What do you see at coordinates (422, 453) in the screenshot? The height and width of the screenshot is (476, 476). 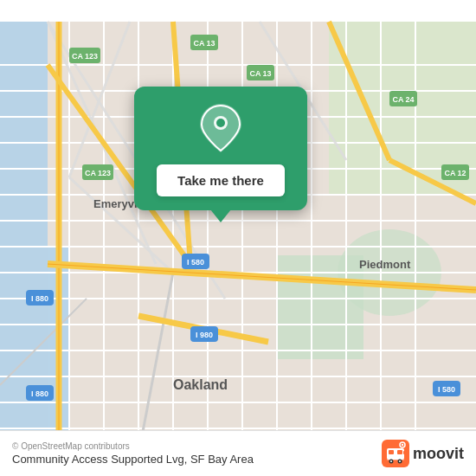 I see `moovit-logo: moovit` at bounding box center [422, 453].